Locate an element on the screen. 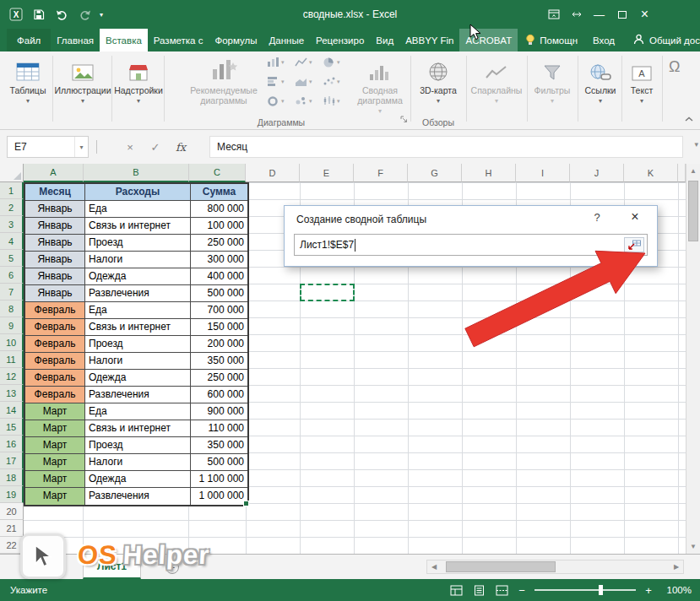 Image resolution: width=700 pixels, height=601 pixels. tab-review: Рецензиро is located at coordinates (339, 41).